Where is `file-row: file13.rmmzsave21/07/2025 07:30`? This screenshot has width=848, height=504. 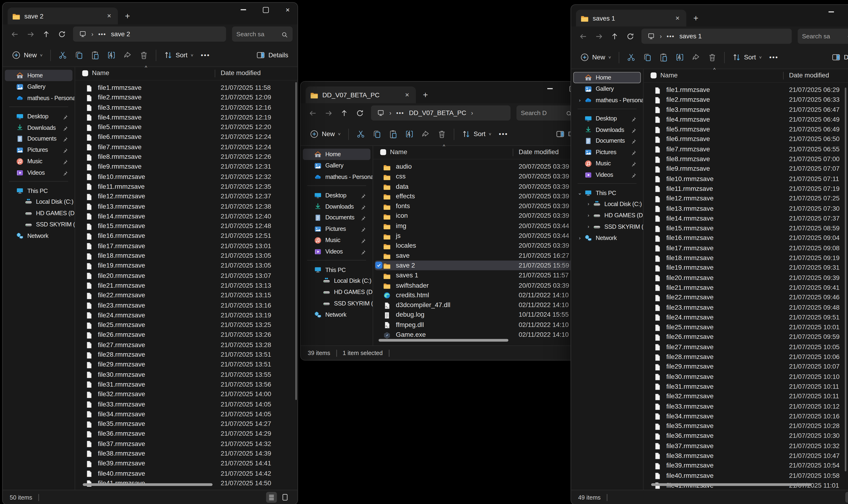
file-row: file13.rmmzsave21/07/2025 07:30 is located at coordinates (747, 209).